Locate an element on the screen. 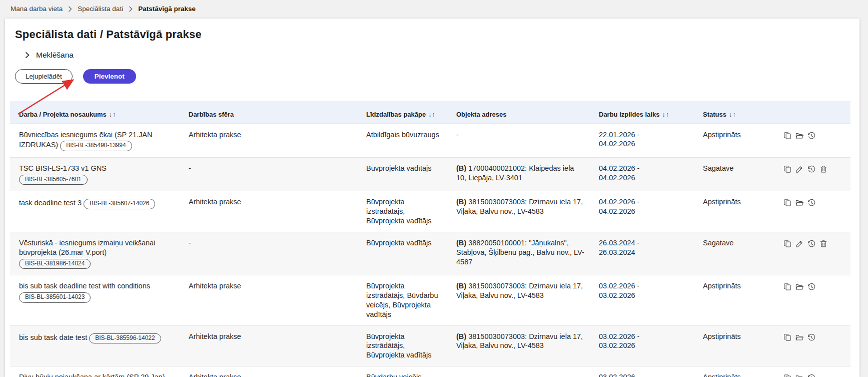 This screenshot has height=377, width=868. work-period: 22.01.2026 - 04.02.2026 is located at coordinates (628, 140).